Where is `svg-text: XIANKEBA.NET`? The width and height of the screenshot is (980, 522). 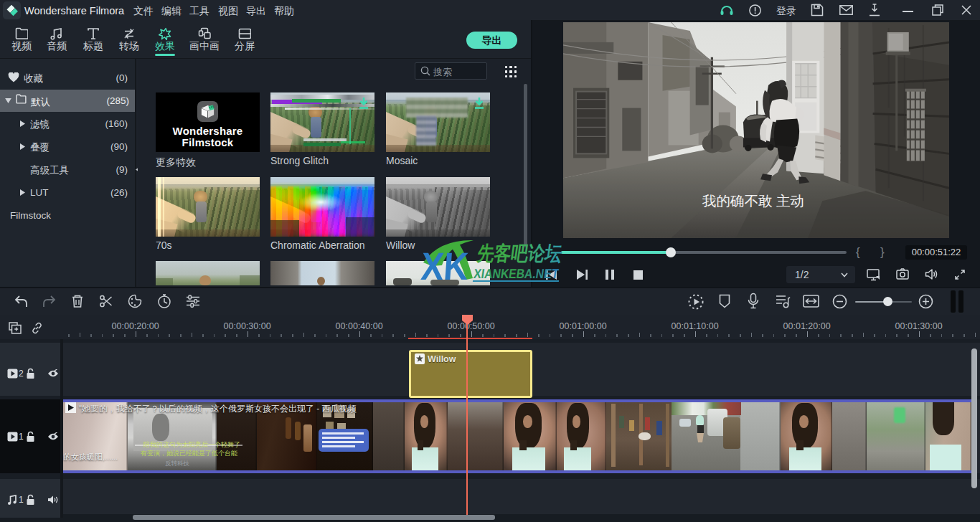
svg-text: XIANKEBA.NET is located at coordinates (517, 274).